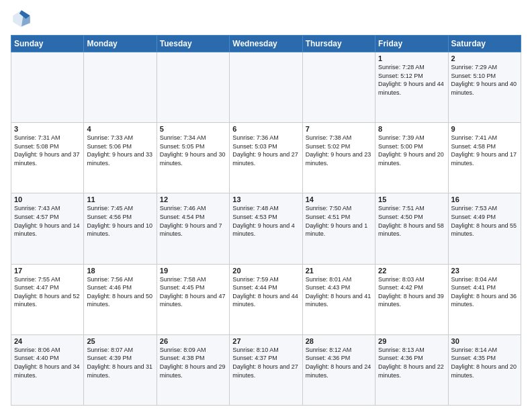 The height and width of the screenshot is (411, 532). I want to click on day-info: Sunrise: 7:38 AMSunset: 5:02 PMDaylight:…, so click(339, 150).